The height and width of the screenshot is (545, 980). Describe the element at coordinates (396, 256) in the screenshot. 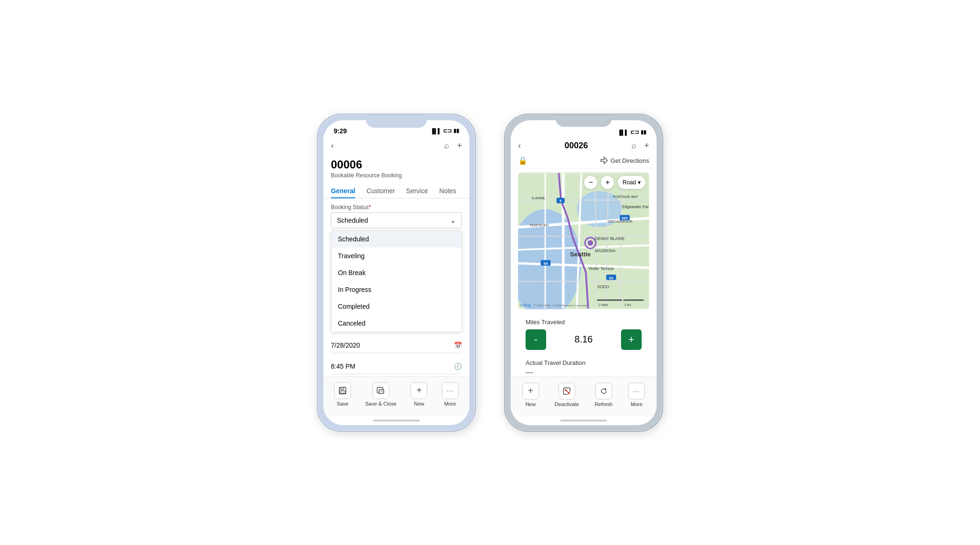

I see `option-traveling: Traveling` at that location.